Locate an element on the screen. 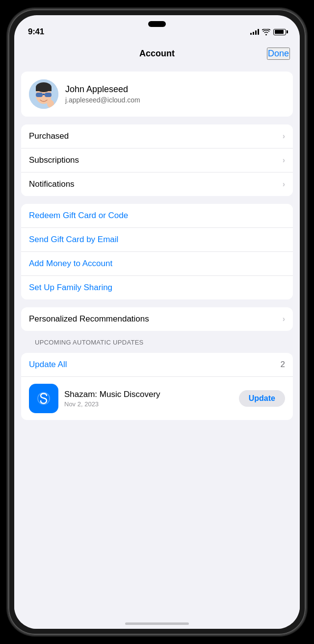 The image size is (314, 644). done-button: Done is located at coordinates (279, 54).